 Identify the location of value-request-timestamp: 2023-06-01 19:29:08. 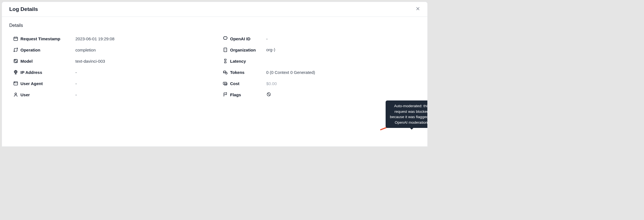
(95, 39).